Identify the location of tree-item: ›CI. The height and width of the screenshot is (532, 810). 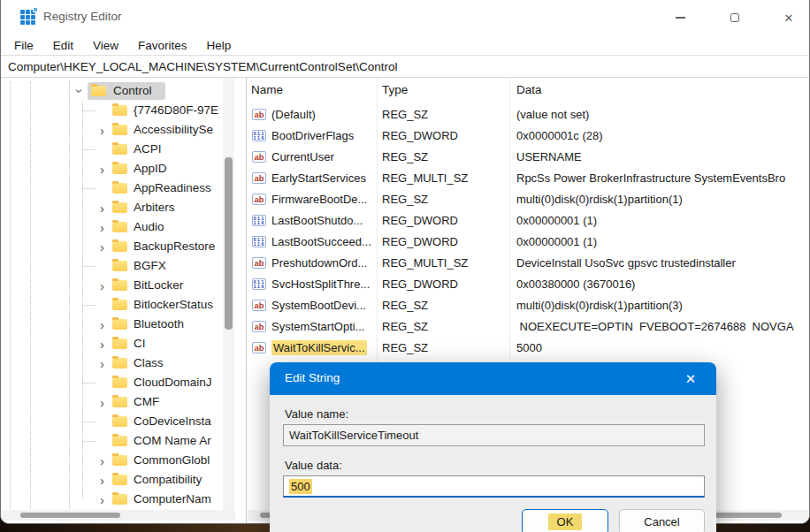
(124, 344).